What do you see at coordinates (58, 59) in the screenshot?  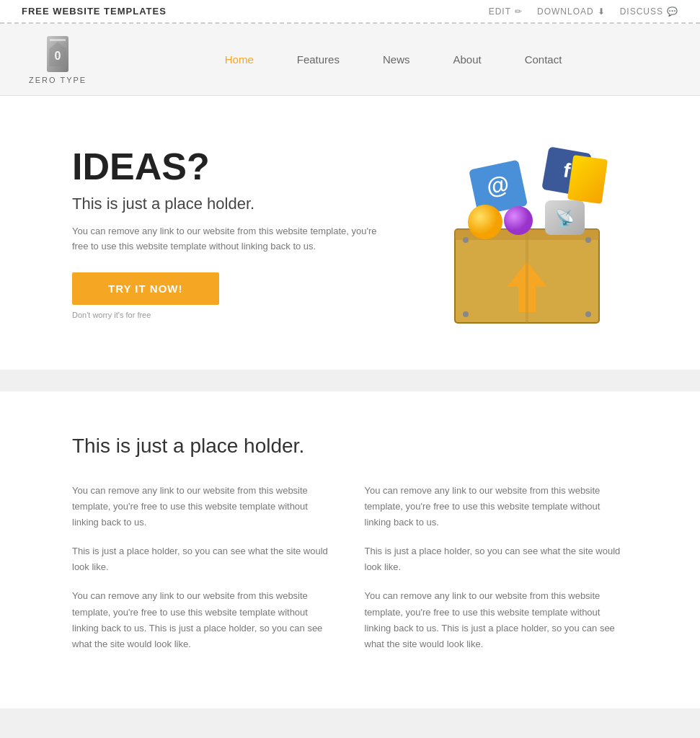 I see `logo-area: 0 ZERO TYPE` at bounding box center [58, 59].